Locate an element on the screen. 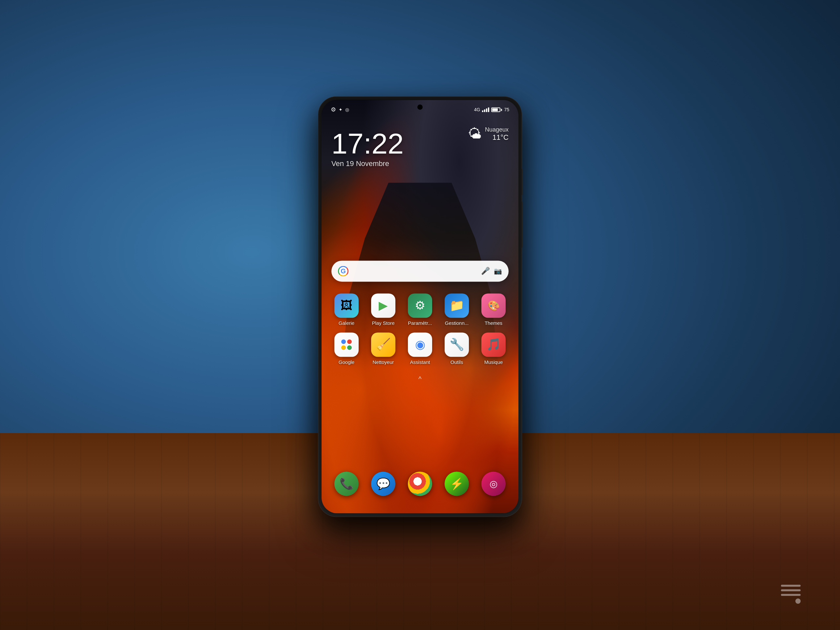  dock-phone: 📞 is located at coordinates (346, 484).